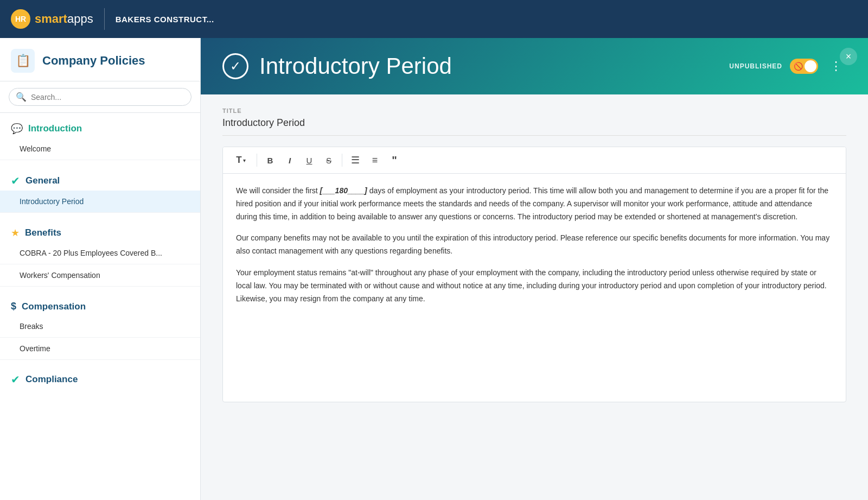 The width and height of the screenshot is (868, 500). Describe the element at coordinates (100, 232) in the screenshot. I see `sidebar-section-benefits-header: ★ Benefits` at that location.